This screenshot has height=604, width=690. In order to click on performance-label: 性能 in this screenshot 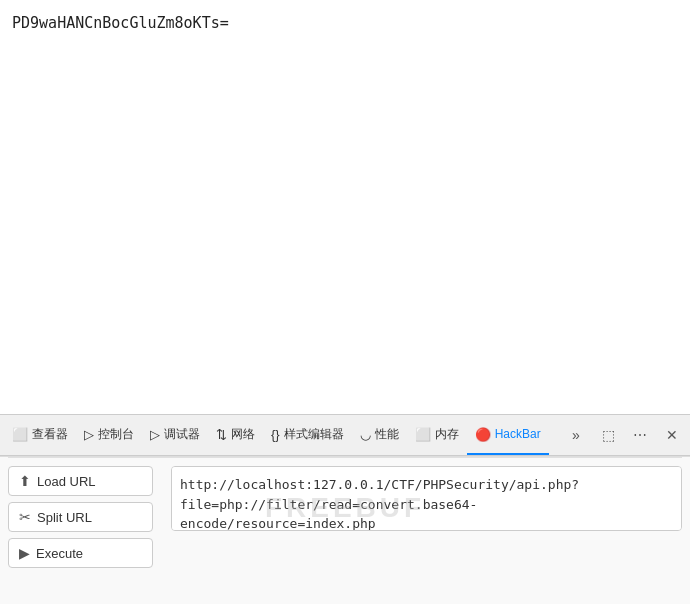, I will do `click(387, 434)`.